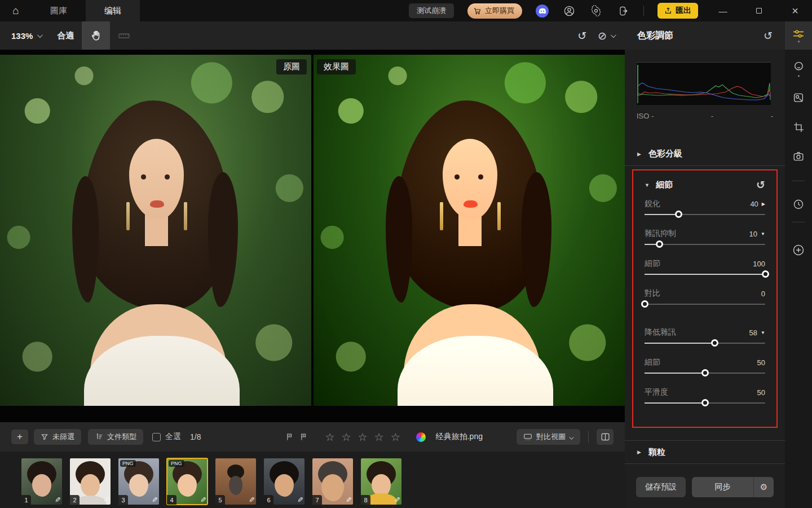 This screenshot has height=508, width=812. What do you see at coordinates (623, 11) in the screenshot?
I see `logout-button` at bounding box center [623, 11].